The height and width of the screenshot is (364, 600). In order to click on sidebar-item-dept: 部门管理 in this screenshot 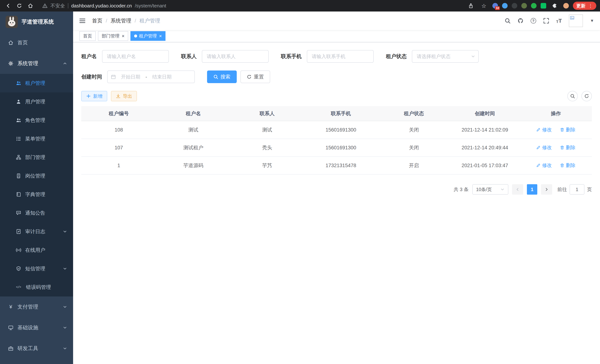, I will do `click(37, 157)`.